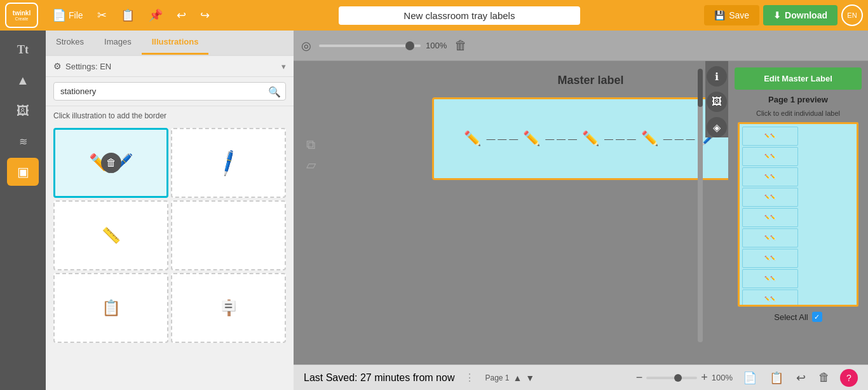 The image size is (868, 390). Describe the element at coordinates (852, 15) in the screenshot. I see `language-button: EN` at that location.